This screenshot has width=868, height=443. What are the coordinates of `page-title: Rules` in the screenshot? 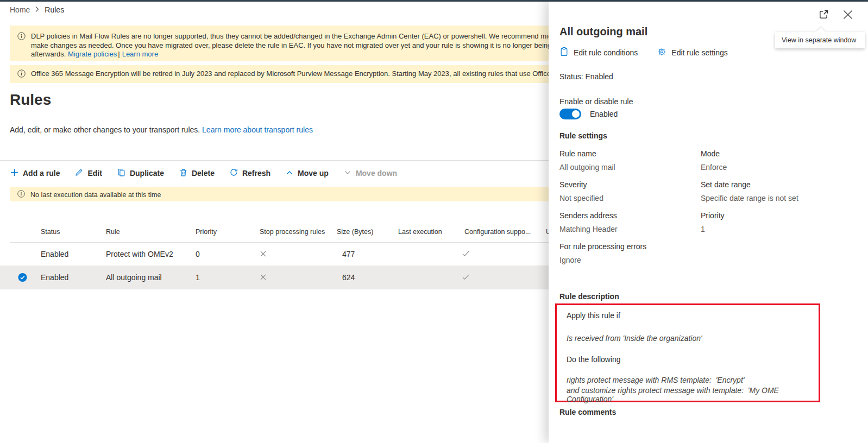 It's located at (30, 100).